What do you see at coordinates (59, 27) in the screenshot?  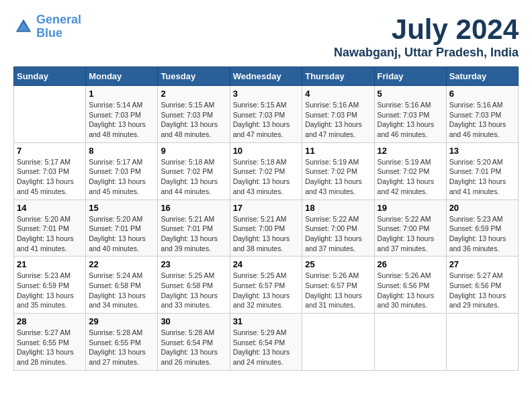 I see `logo-text: General Blue` at bounding box center [59, 27].